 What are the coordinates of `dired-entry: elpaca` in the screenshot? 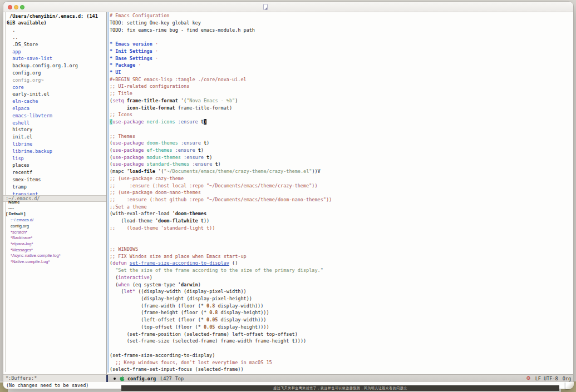 It's located at (56, 109).